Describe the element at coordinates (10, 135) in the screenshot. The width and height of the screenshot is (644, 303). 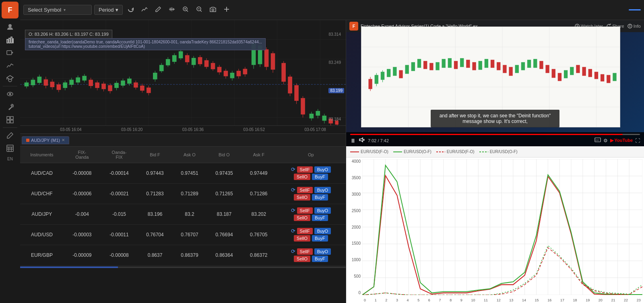
I see `sidebar-item-pencil` at that location.